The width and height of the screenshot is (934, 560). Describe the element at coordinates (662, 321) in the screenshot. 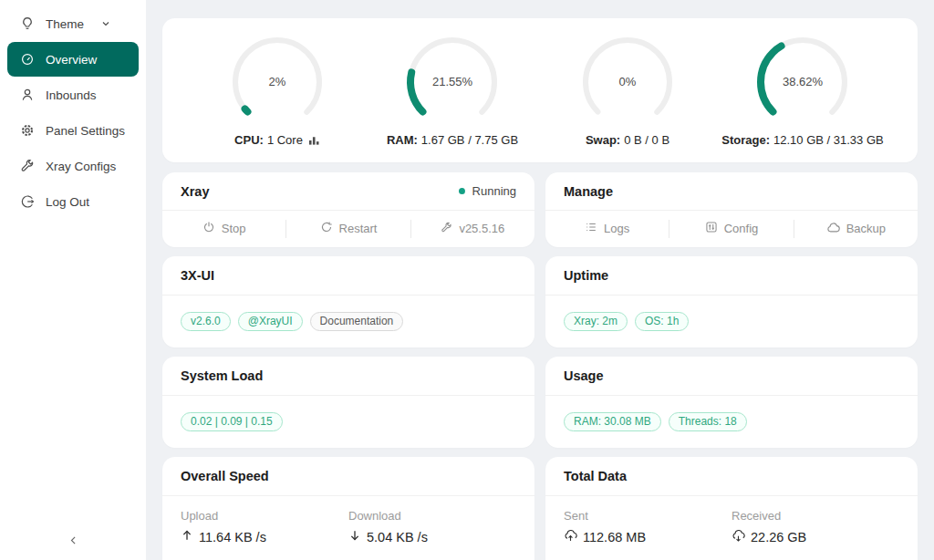

I see `os-uptime-tag: OS: 1h` at that location.